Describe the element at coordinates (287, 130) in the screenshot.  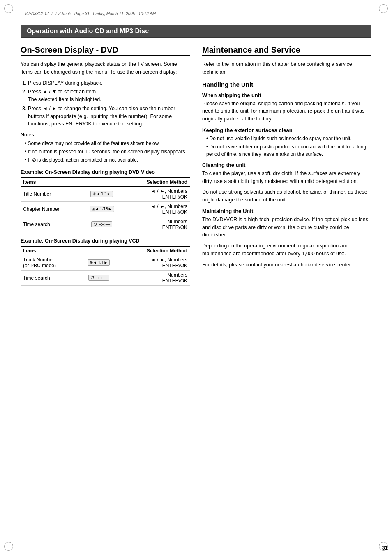
I see `exterior-heading: Keeping the exterior surfaces clean` at that location.